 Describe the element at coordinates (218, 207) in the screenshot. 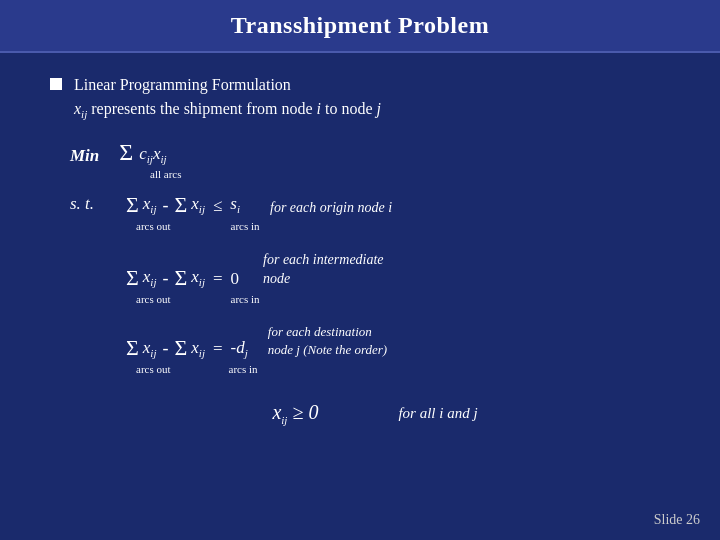

I see `c1-leq: ≤` at that location.